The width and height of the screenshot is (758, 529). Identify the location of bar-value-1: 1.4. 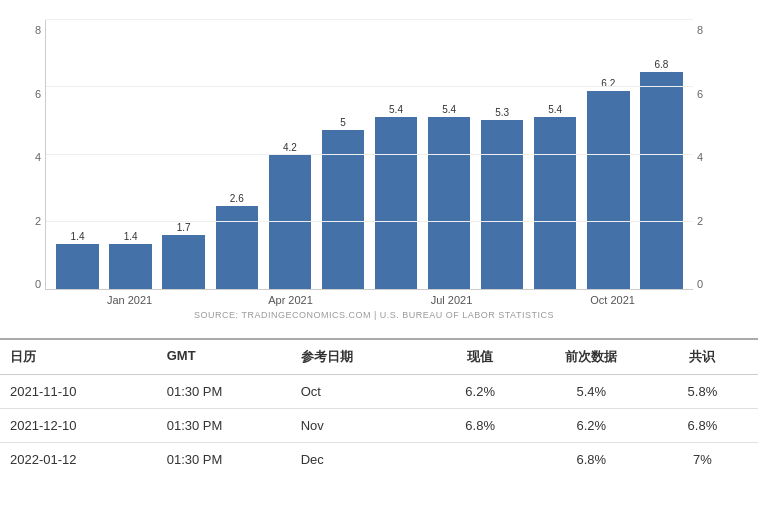
(131, 236).